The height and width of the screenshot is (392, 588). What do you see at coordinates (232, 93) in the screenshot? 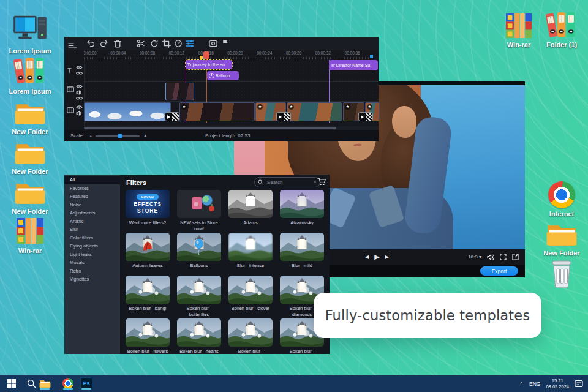
I see `timeline-tracks: Tr journey to the en Balloon Tr Director…` at bounding box center [232, 93].